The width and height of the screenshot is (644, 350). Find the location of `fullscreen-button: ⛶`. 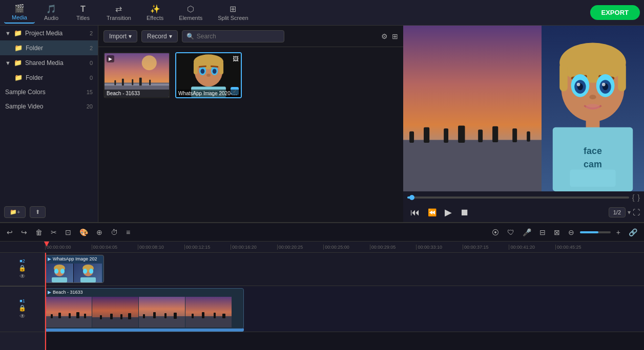

fullscreen-button: ⛶ is located at coordinates (636, 212).